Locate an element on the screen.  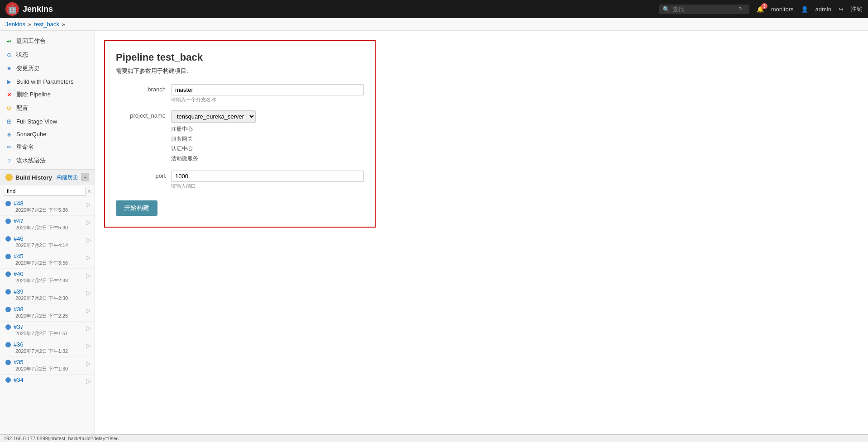
build-items-container: #48 2020年7月2日 下午5:36 ▷ #47 2020年7月2日 下午5… is located at coordinates (47, 292).